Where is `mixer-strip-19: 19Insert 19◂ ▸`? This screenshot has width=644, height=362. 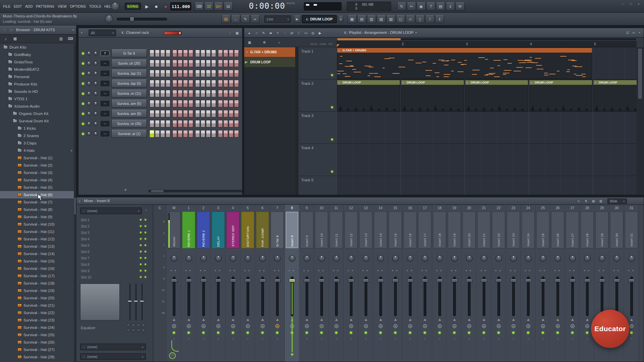 mixer-strip-19: 19Insert 19◂ ▸ is located at coordinates (454, 283).